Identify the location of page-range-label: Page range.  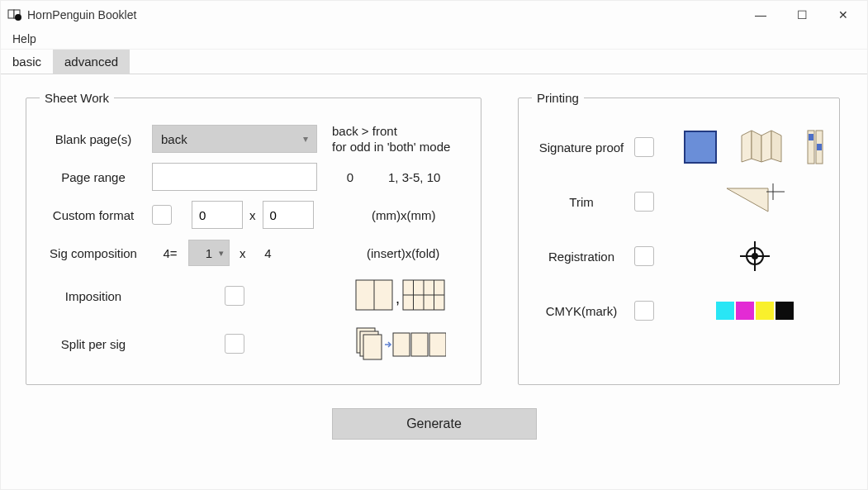
(93, 177).